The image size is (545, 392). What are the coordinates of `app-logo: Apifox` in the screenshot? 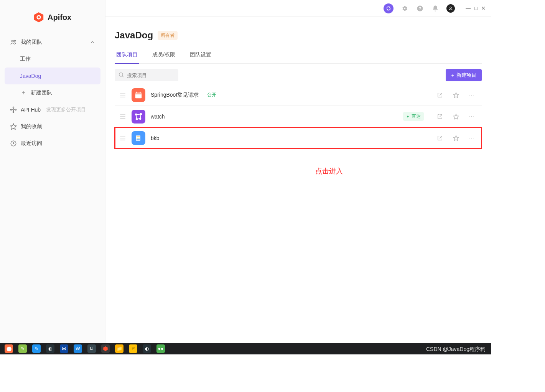 It's located at (53, 19).